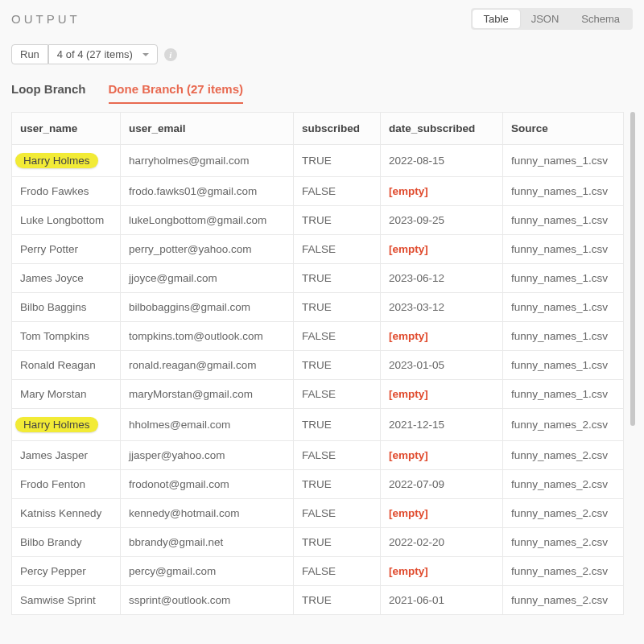 This screenshot has width=644, height=644. Describe the element at coordinates (66, 543) in the screenshot. I see `cell-user-name: Bilbo Brandy` at that location.